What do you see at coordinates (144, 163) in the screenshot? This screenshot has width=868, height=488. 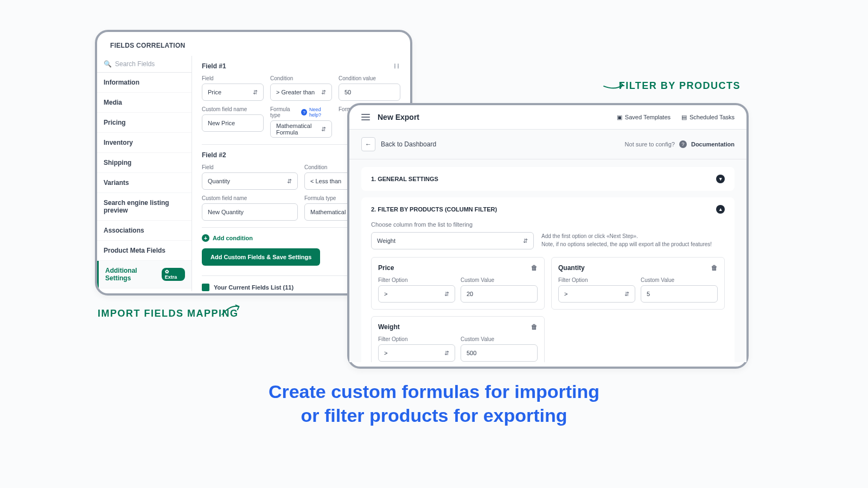 I see `sidebar-item-shipping: Shipping` at bounding box center [144, 163].